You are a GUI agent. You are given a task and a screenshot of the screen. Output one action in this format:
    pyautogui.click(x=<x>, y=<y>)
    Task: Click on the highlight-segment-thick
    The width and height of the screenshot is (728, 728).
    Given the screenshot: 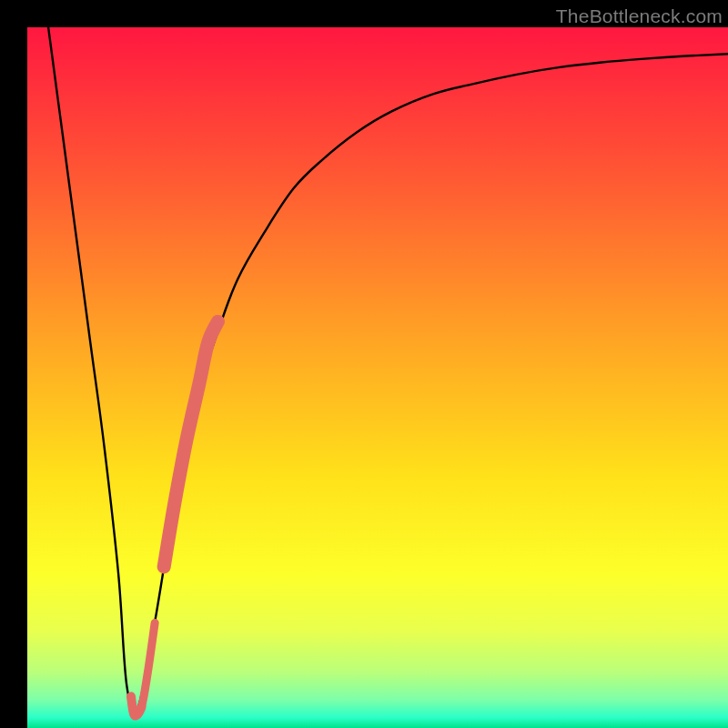 What is the action you would take?
    pyautogui.click(x=191, y=444)
    